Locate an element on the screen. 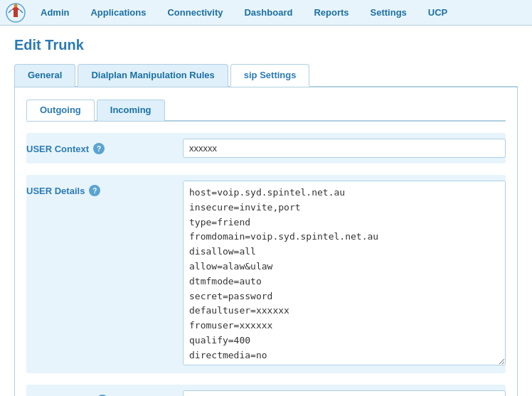 The height and width of the screenshot is (396, 532). sub-tab-incoming: Incoming is located at coordinates (131, 110).